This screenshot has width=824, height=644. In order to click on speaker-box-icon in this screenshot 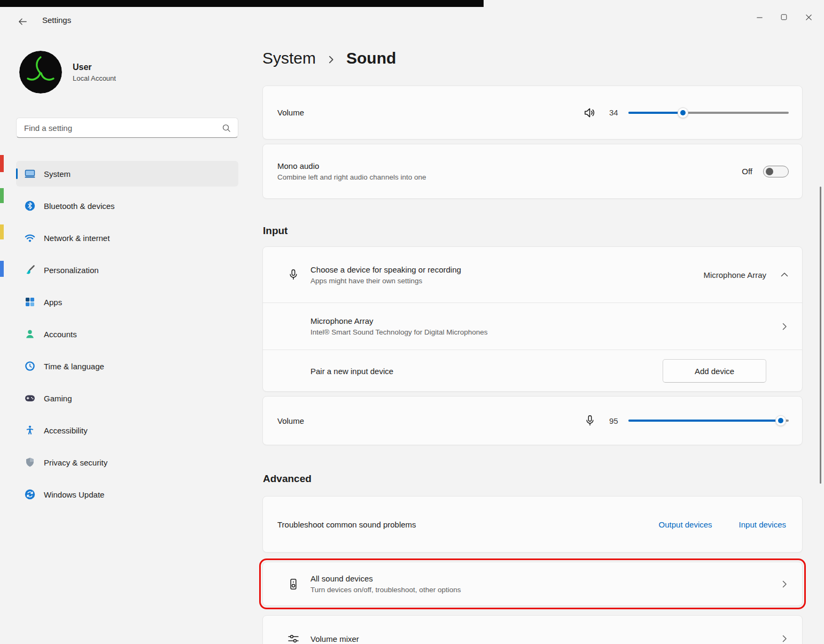, I will do `click(293, 584)`.